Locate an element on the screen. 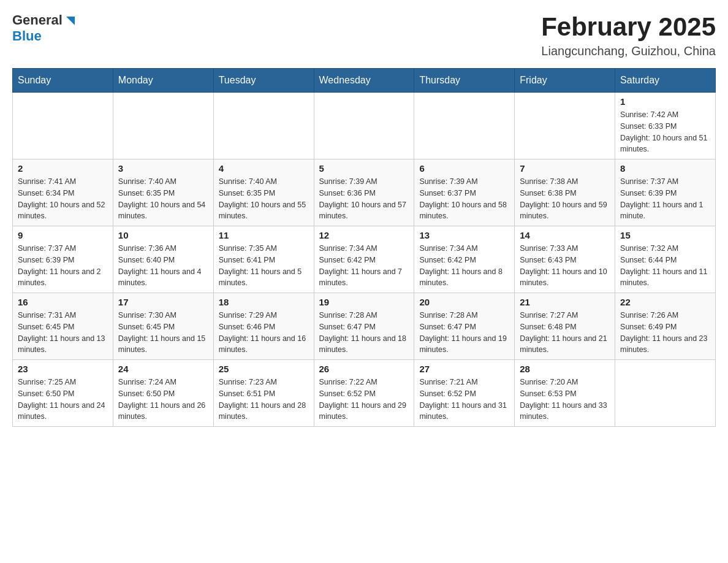 The image size is (728, 563). day-number: 11 is located at coordinates (264, 236).